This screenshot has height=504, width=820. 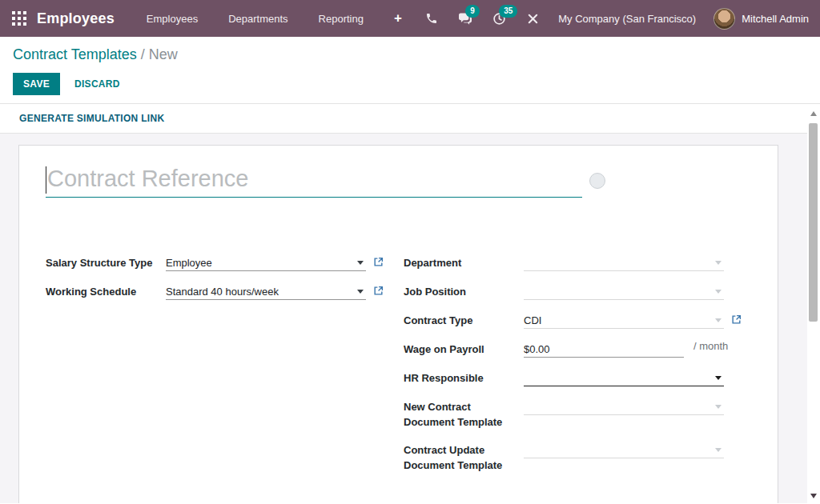 What do you see at coordinates (341, 19) in the screenshot?
I see `menu-reporting: Reporting` at bounding box center [341, 19].